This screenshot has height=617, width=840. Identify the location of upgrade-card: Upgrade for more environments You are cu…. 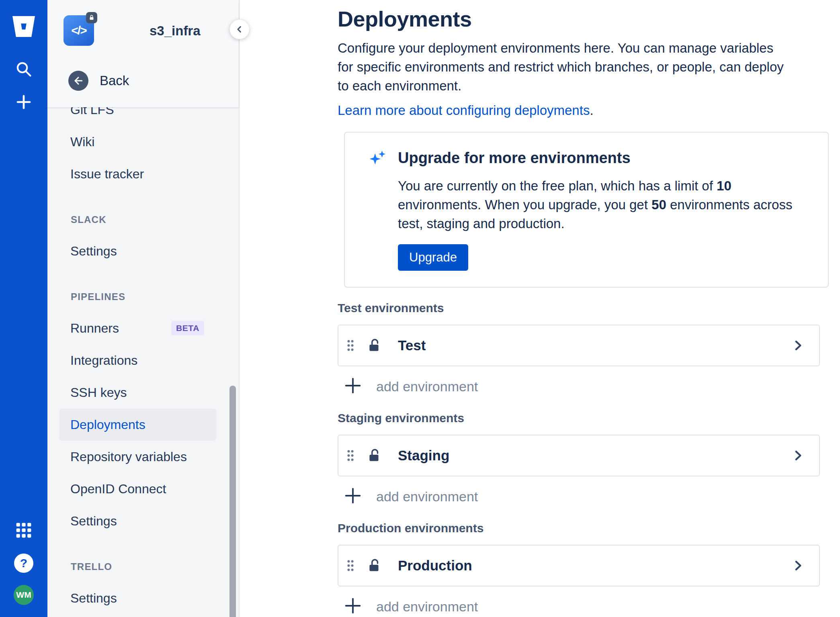
(586, 210).